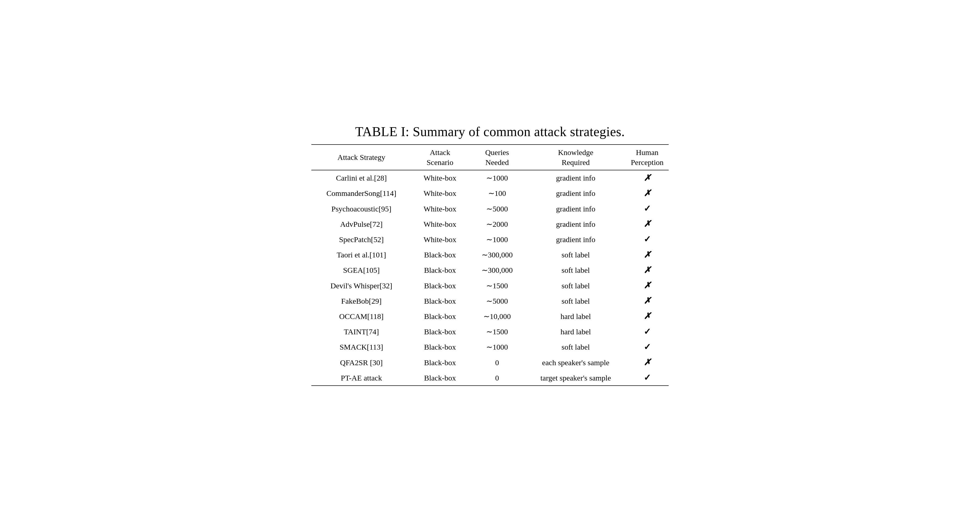 The width and height of the screenshot is (980, 510). Describe the element at coordinates (361, 362) in the screenshot. I see `cell-strategy: QFA2SR [30]` at that location.